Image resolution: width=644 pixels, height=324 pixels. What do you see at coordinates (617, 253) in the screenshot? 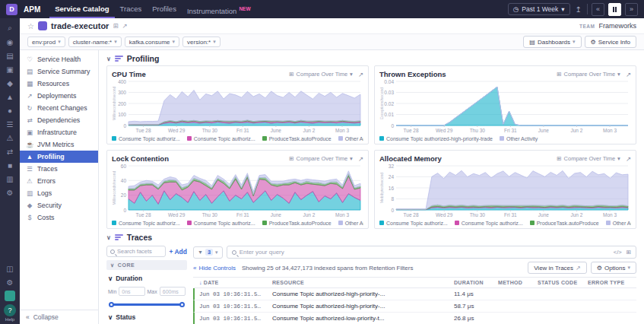
I see `code-icon: </>` at bounding box center [617, 253].